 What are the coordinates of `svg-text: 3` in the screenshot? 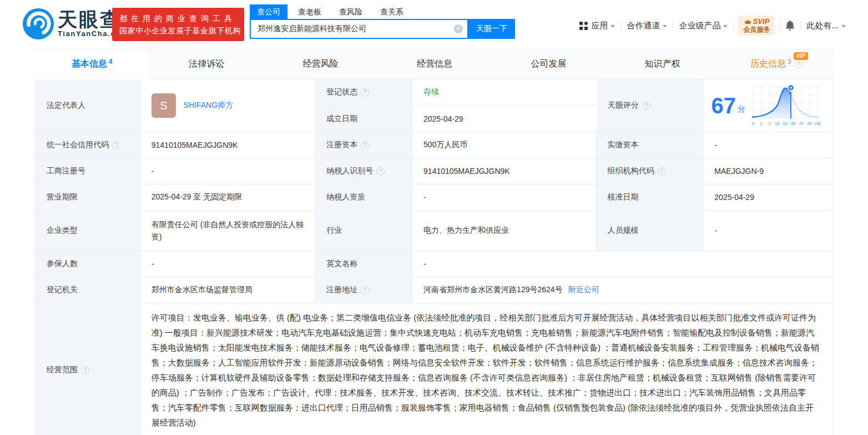 It's located at (769, 123).